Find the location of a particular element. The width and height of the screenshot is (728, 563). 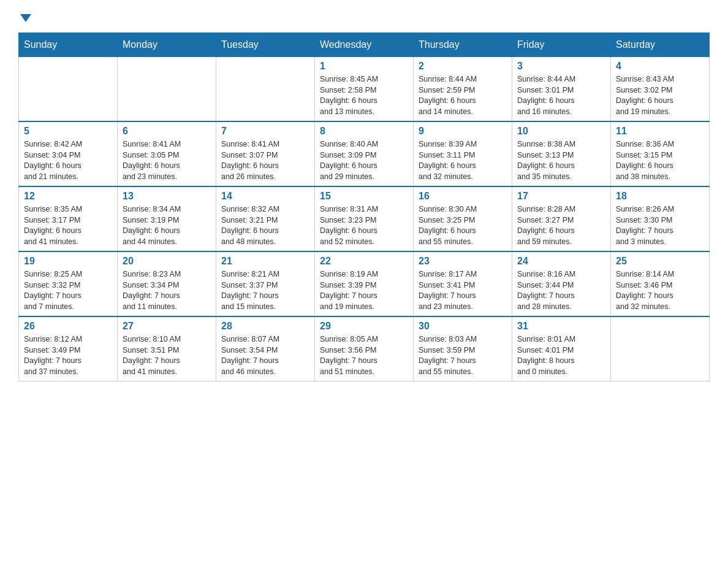

day-info: Sunrise: 8:41 AM Sunset: 3:07 PM Dayligh… is located at coordinates (265, 161).